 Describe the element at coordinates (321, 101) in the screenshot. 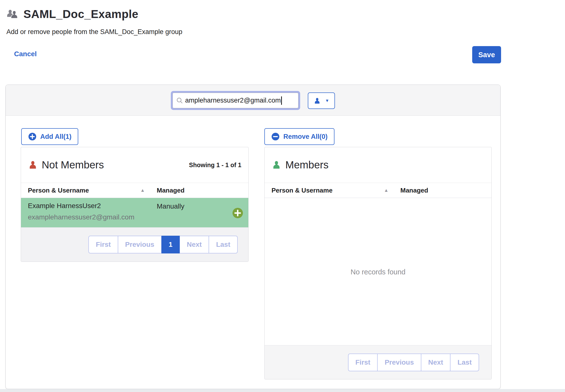

I see `search-filter-dropdown: ▼` at that location.